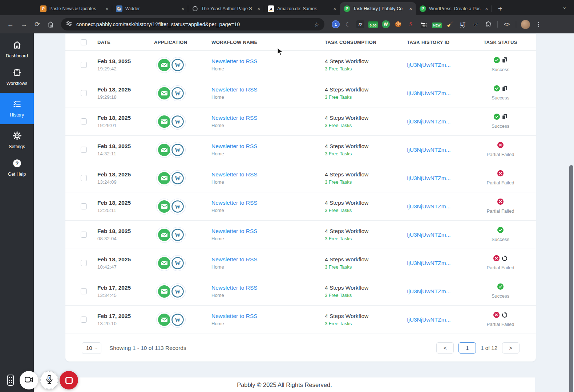  Describe the element at coordinates (193, 24) in the screenshot. I see `address-bar: connect.pabbly.com/task/history/1?filter…` at that location.